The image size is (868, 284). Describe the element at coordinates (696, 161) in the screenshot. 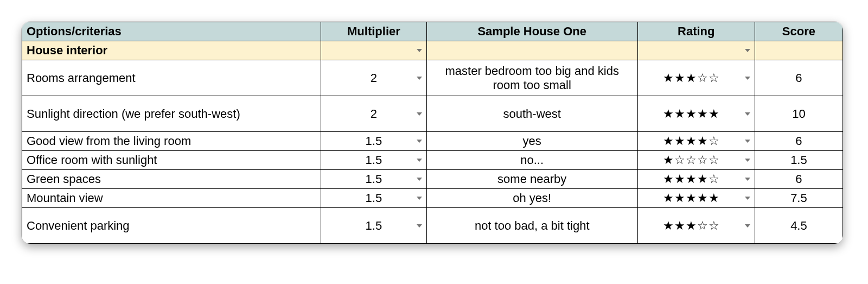

I see `rating-cell: ★☆☆☆☆` at that location.